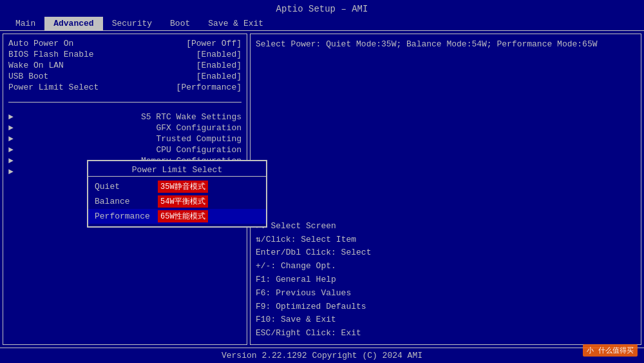 Image resolution: width=644 pixels, height=363 pixels. I want to click on submenu-label-trusted: Trusted Computing, so click(198, 139).